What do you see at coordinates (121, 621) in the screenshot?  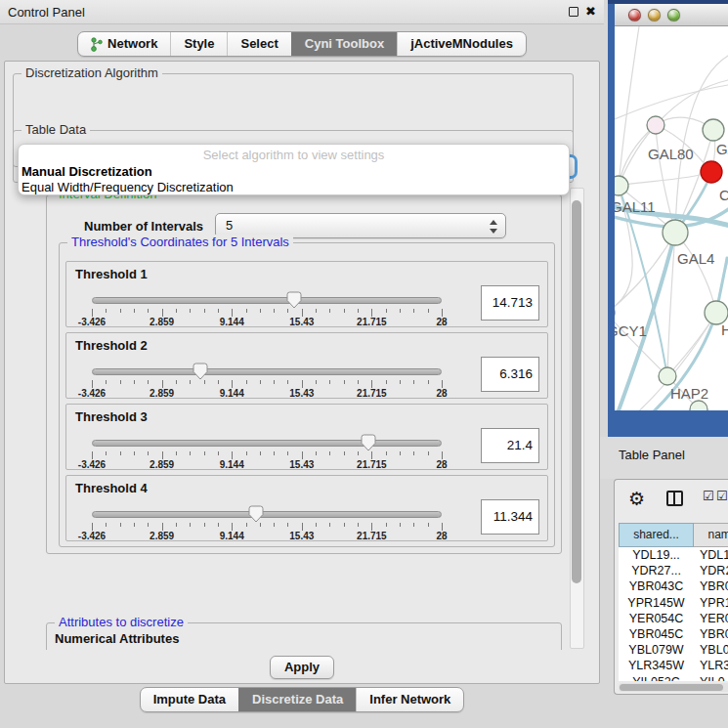 I see `attributes-group-title: Attributes to discretize` at bounding box center [121, 621].